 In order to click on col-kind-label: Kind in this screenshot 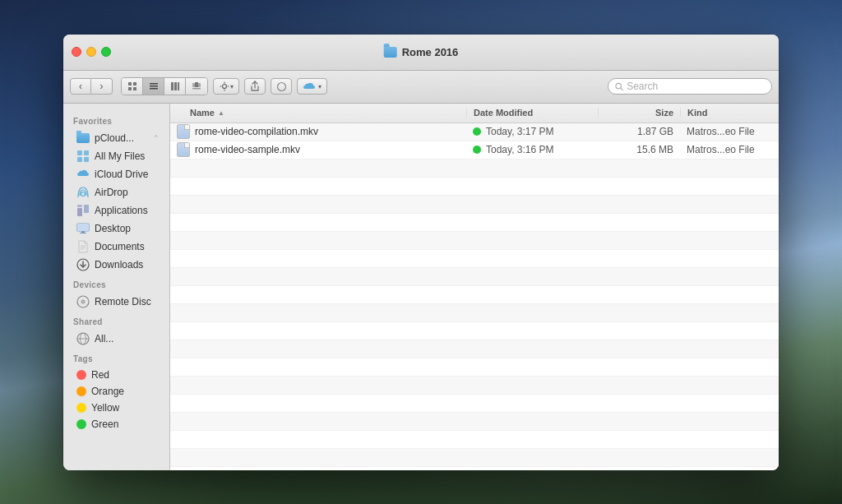, I will do `click(697, 113)`.